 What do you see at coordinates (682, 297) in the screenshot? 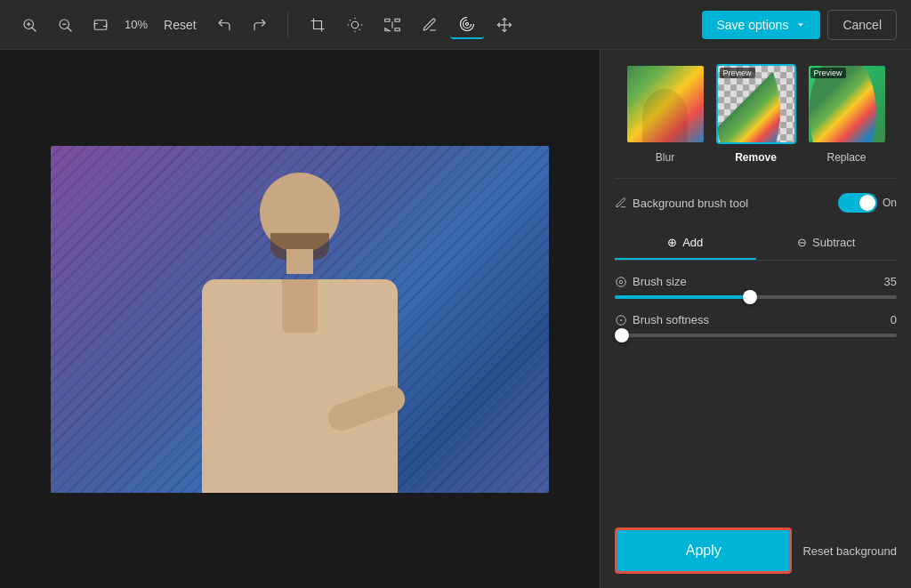
I see `brush-size-fill` at bounding box center [682, 297].